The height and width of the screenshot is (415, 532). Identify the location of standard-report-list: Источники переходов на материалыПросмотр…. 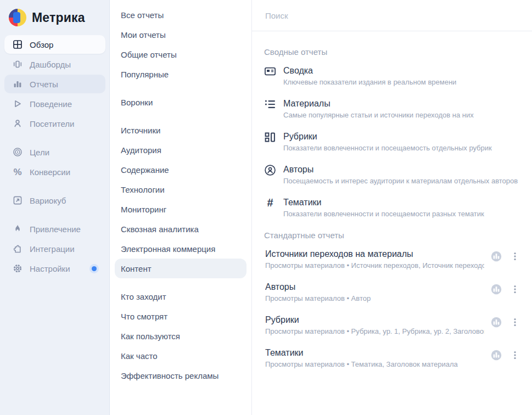
(391, 309).